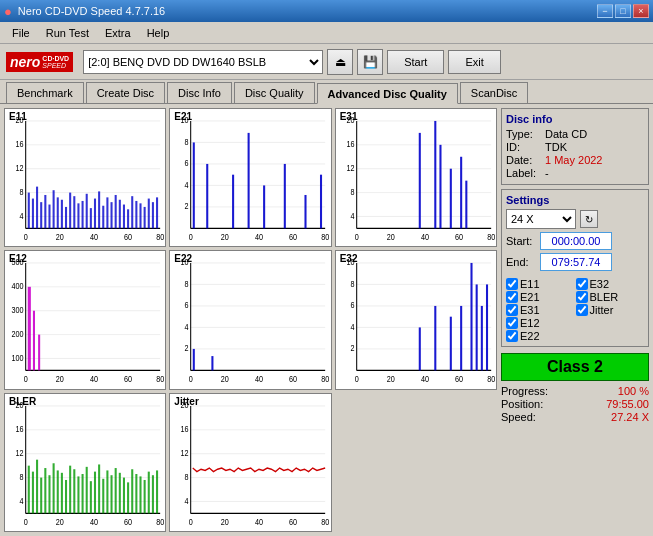  What do you see at coordinates (530, 284) in the screenshot?
I see `e11-label: E11` at bounding box center [530, 284].